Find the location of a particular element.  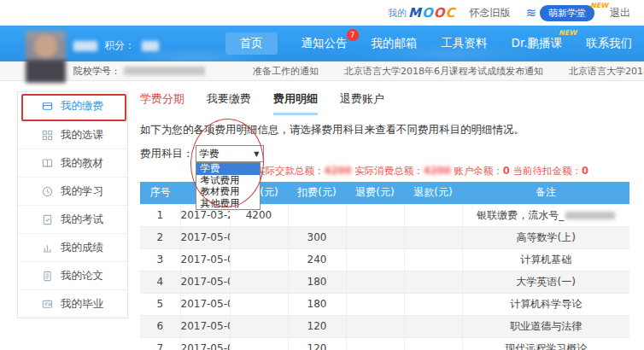

cell-pay: 4200 is located at coordinates (260, 215).